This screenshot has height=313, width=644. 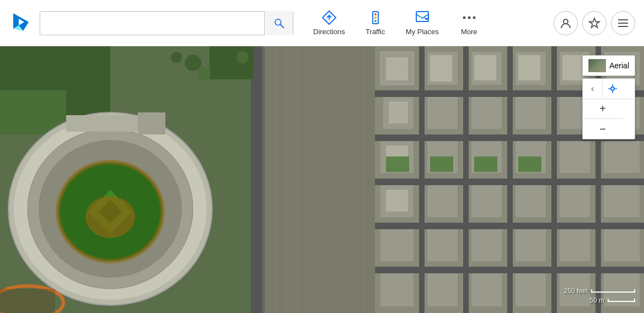 What do you see at coordinates (594, 23) in the screenshot?
I see `rewards-button` at bounding box center [594, 23].